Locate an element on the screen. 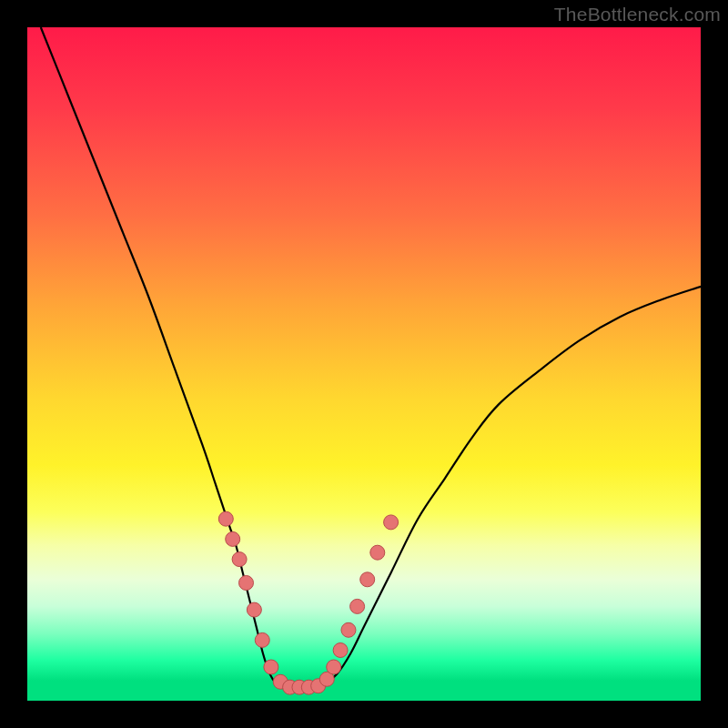 The width and height of the screenshot is (728, 728). highlight-dots is located at coordinates (308, 602).